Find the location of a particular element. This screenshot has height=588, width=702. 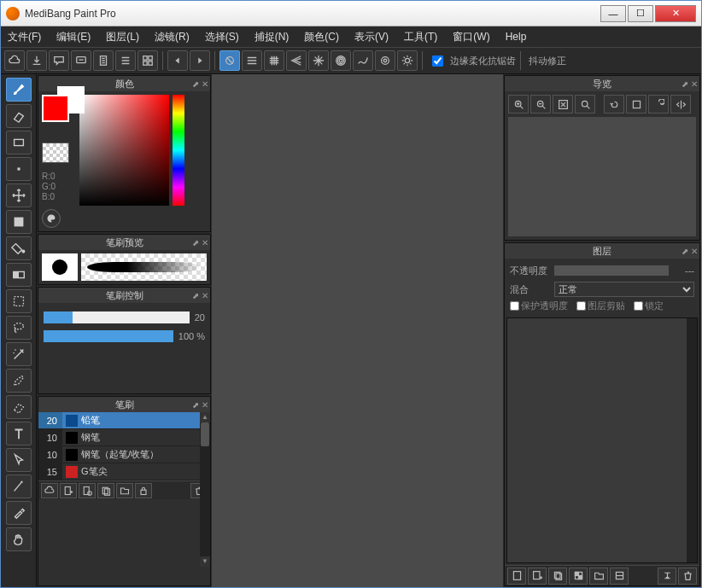

brush-dup-button is located at coordinates (106, 491).